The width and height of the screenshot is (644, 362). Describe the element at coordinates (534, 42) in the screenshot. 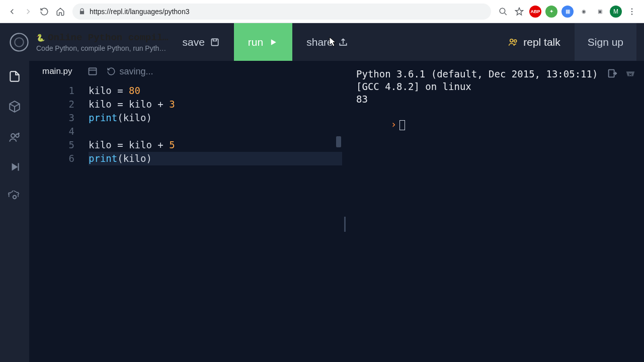

I see `repl-talk-link: repl talk` at that location.